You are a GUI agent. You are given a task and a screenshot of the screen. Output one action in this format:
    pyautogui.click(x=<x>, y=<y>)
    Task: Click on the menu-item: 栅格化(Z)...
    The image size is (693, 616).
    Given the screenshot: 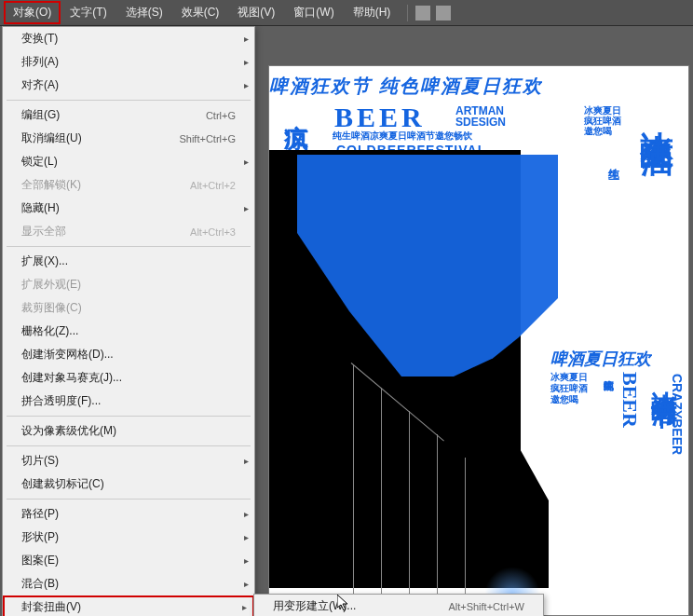 What is the action you would take?
    pyautogui.click(x=129, y=332)
    